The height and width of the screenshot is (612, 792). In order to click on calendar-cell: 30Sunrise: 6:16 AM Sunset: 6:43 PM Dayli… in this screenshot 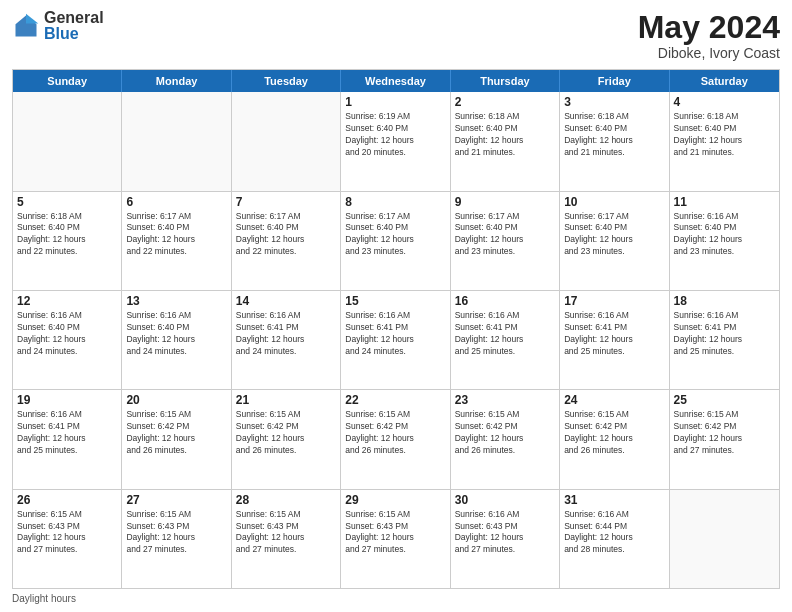, I will do `click(506, 539)`.